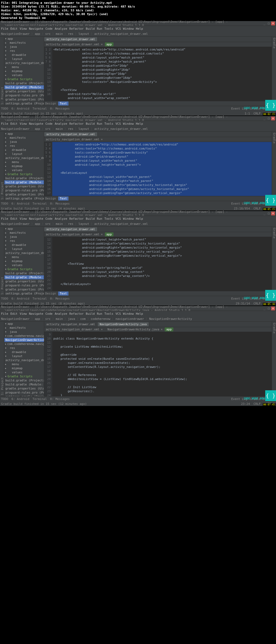  What do you see at coordinates (2, 71) in the screenshot?
I see `left-tool-strip: 1: Project 2: Structure` at bounding box center [2, 71].